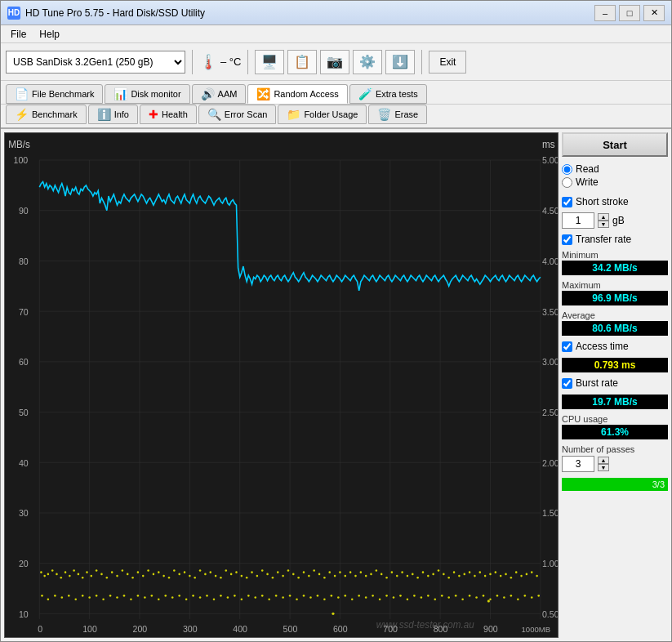 Image resolution: width=672 pixels, height=642 pixels. I want to click on toolbar-btn-4: ⚙️, so click(367, 62).